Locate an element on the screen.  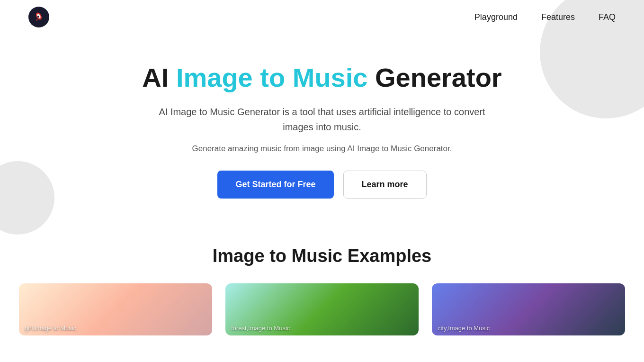
hero-description: Generate amazing music from image using … is located at coordinates (322, 149).